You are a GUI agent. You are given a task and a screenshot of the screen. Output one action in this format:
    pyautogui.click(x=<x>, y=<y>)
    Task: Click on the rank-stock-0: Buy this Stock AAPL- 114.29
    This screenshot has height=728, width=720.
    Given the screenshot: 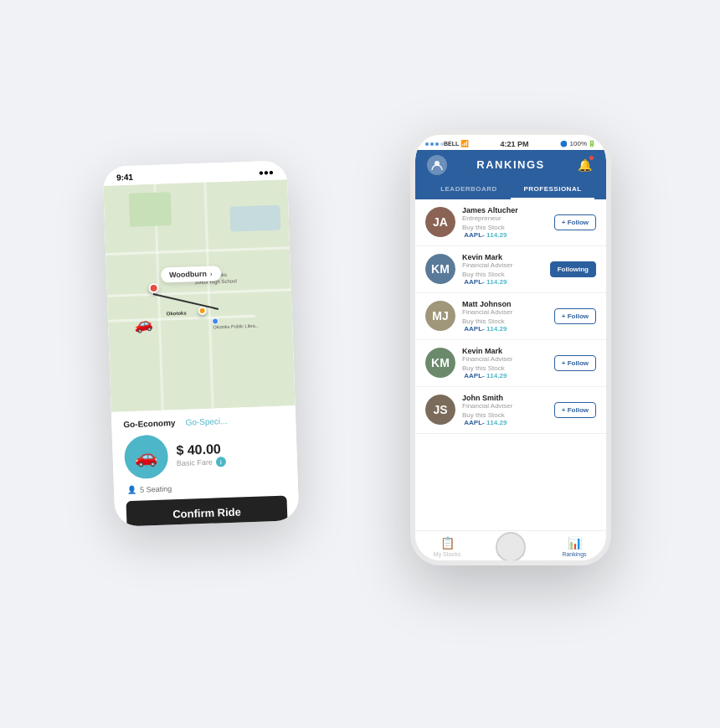 What is the action you would take?
    pyautogui.click(x=505, y=231)
    